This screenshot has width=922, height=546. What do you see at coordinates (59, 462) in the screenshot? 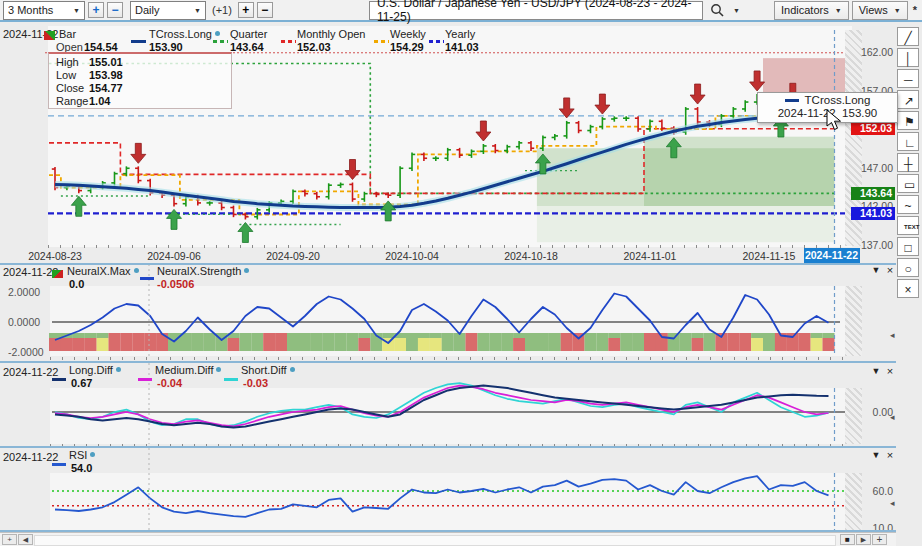
I see `rsi-icon` at bounding box center [59, 462].